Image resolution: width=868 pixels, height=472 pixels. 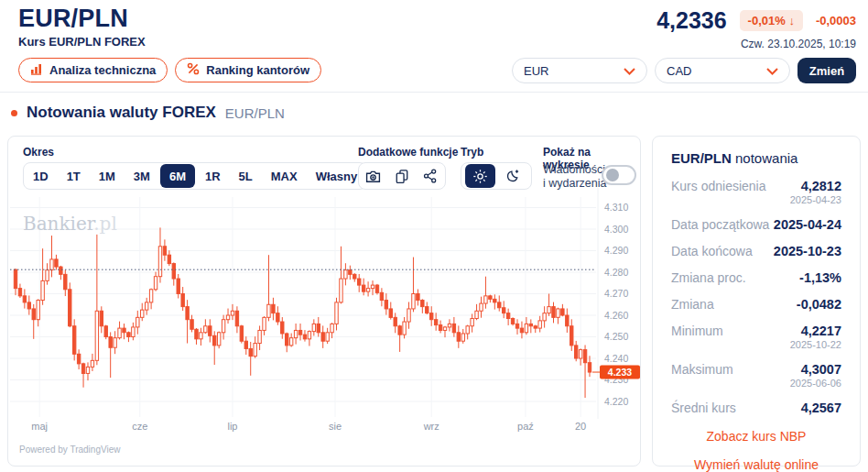 I want to click on quote-block: 4,2336 -0,01% ↓ -0,0003, so click(x=756, y=20).